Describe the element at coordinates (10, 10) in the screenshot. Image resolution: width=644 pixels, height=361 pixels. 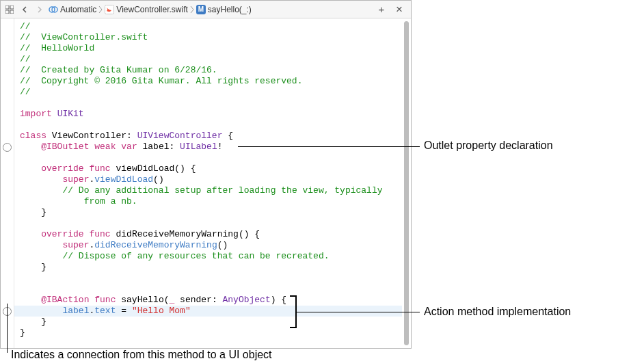
I see `grid-icon` at that location.